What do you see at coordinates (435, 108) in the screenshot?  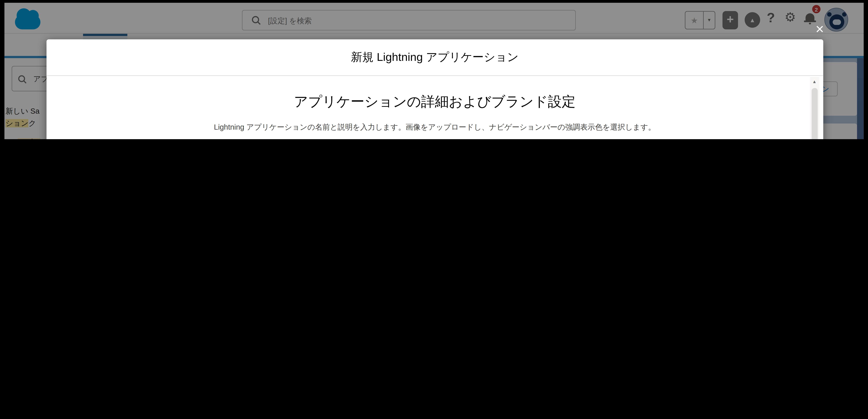 I see `modal-body: アプリケーションの詳細およびブランド設定 Lightning アプリケーションの…` at bounding box center [435, 108].